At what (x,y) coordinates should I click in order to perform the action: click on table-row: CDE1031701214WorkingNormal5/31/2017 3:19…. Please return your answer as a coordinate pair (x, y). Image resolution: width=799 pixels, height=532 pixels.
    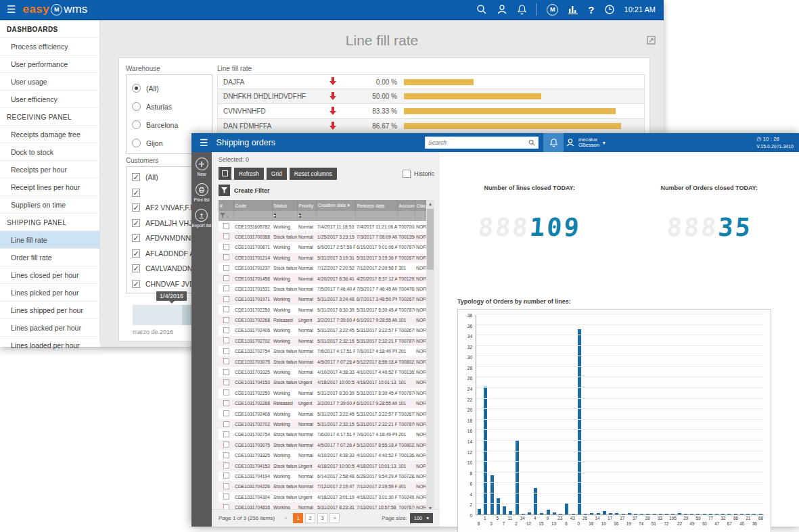
    Looking at the image, I should click on (322, 258).